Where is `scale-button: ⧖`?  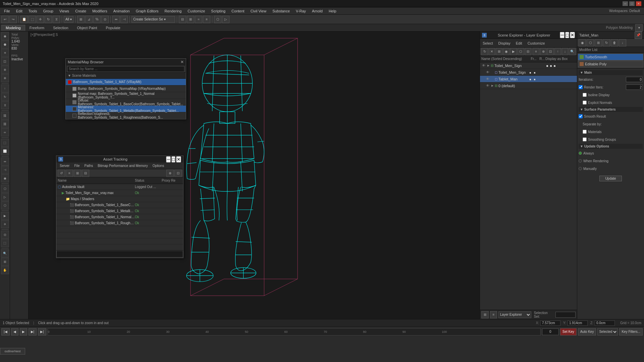
scale-button: ⧖ is located at coordinates (56, 19).